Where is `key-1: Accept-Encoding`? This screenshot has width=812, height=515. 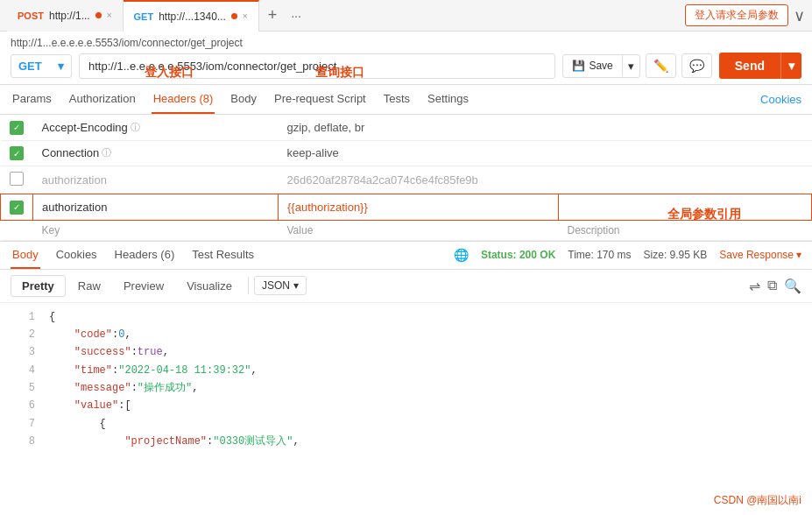
key-1: Accept-Encoding is located at coordinates (85, 128).